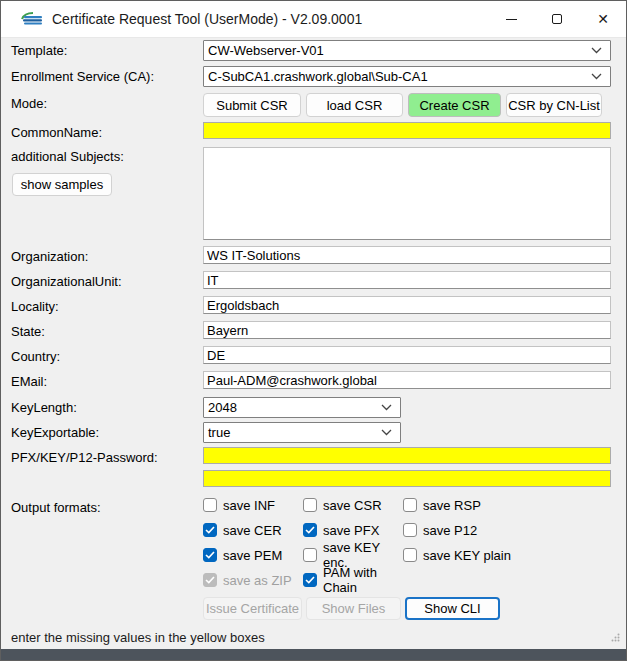 This screenshot has height=661, width=627. I want to click on organizational-unit-input, so click(407, 280).